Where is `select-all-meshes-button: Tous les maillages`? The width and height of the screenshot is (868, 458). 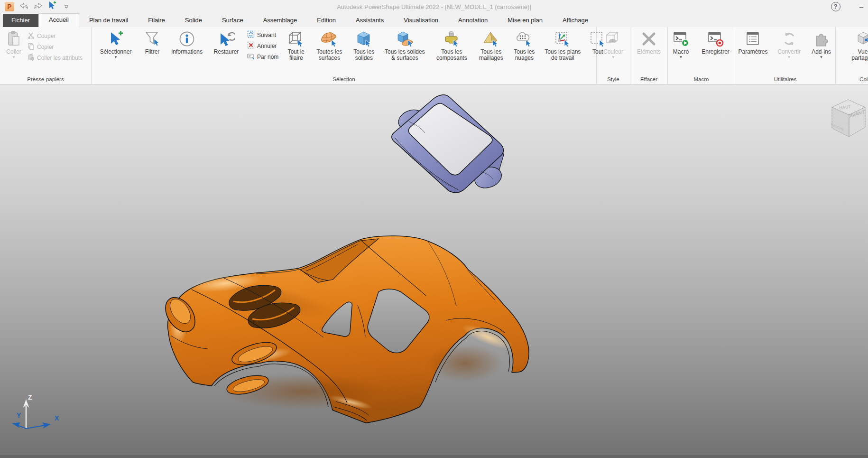 select-all-meshes-button: Tous les maillages is located at coordinates (491, 45).